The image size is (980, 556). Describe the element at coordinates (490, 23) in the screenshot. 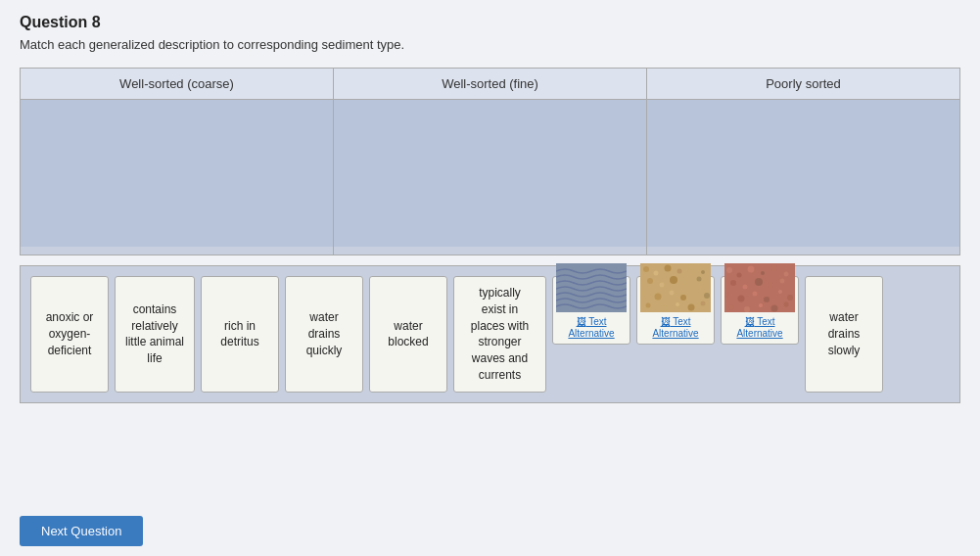

I see `question-title: Question 8` at that location.